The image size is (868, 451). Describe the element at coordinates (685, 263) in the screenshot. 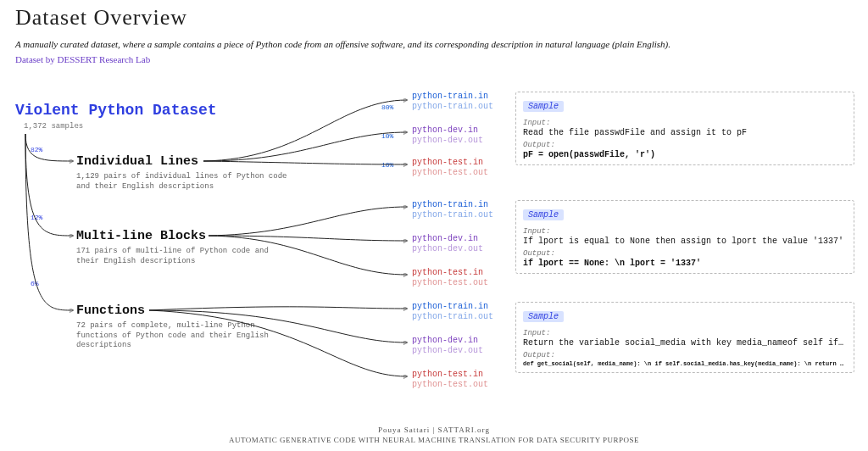

I see `sample-output-code: if lport == None: \n lport = '1337'` at that location.